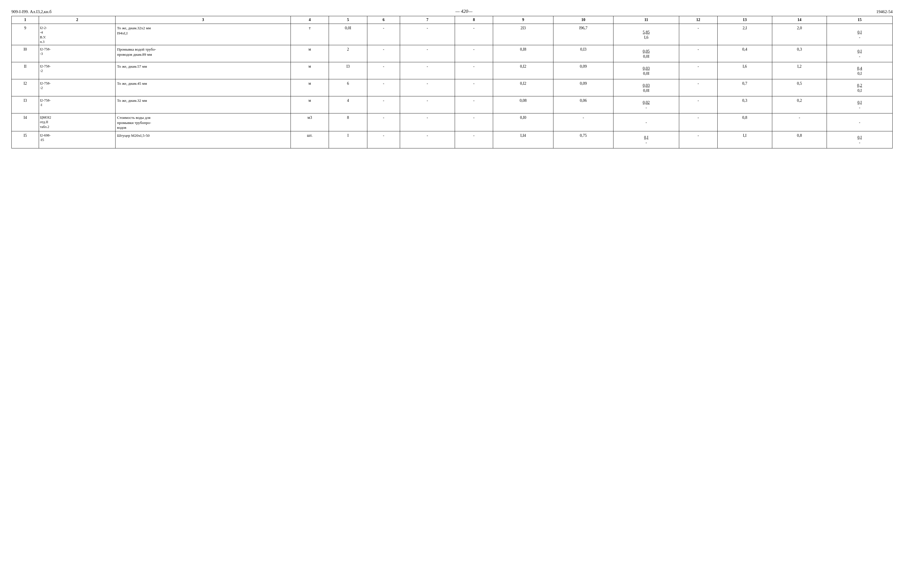  What do you see at coordinates (744, 105) in the screenshot?
I see `row-c13: 0,3` at bounding box center [744, 105].